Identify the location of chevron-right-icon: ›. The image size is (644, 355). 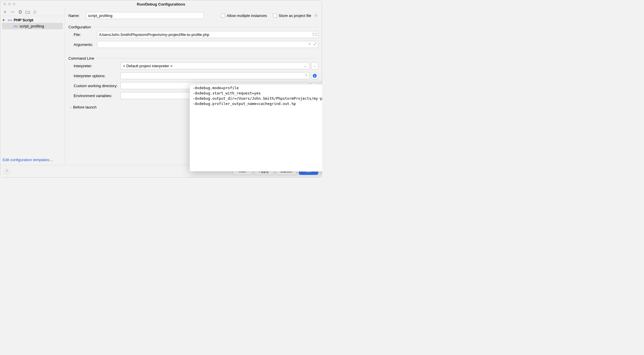
(71, 107).